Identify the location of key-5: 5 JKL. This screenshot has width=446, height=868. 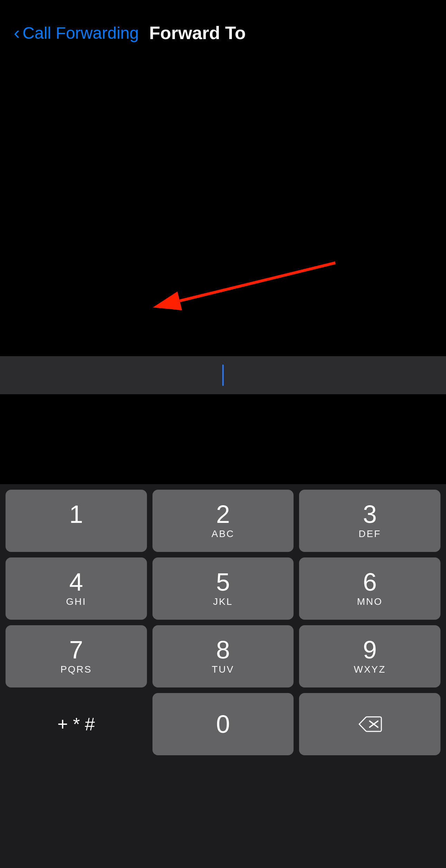
(223, 589).